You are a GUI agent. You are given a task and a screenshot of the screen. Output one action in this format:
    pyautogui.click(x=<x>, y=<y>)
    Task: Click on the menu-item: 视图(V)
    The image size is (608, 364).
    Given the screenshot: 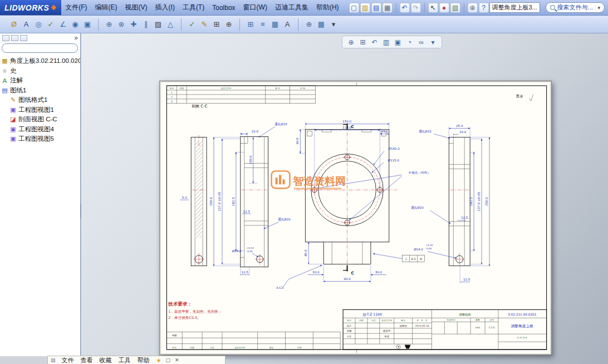 What is the action you would take?
    pyautogui.click(x=136, y=8)
    